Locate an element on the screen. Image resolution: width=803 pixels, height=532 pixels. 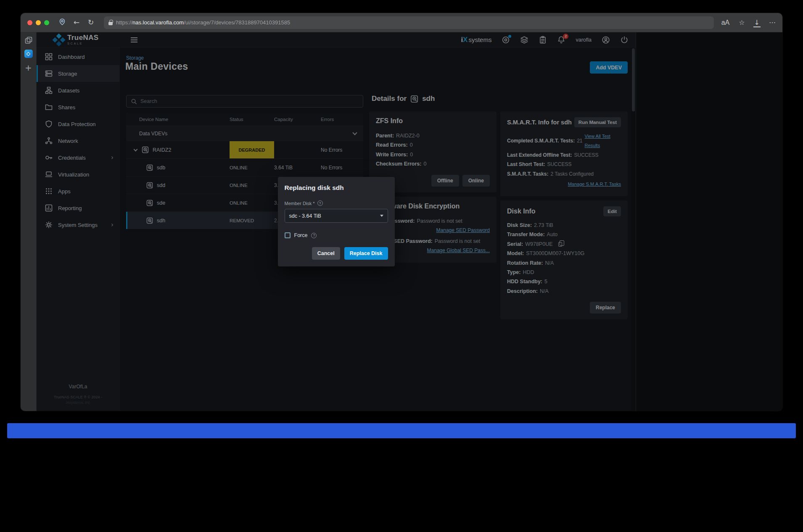
location-pin-icon is located at coordinates (62, 23).